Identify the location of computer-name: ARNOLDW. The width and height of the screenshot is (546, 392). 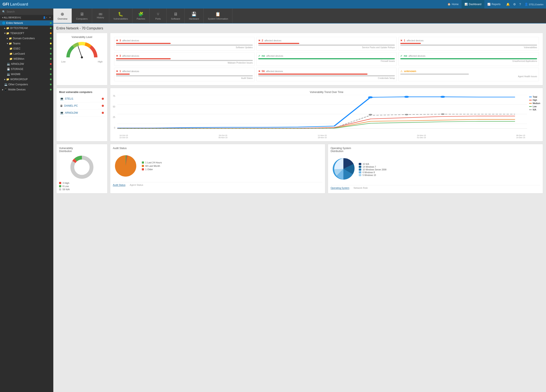
(83, 113).